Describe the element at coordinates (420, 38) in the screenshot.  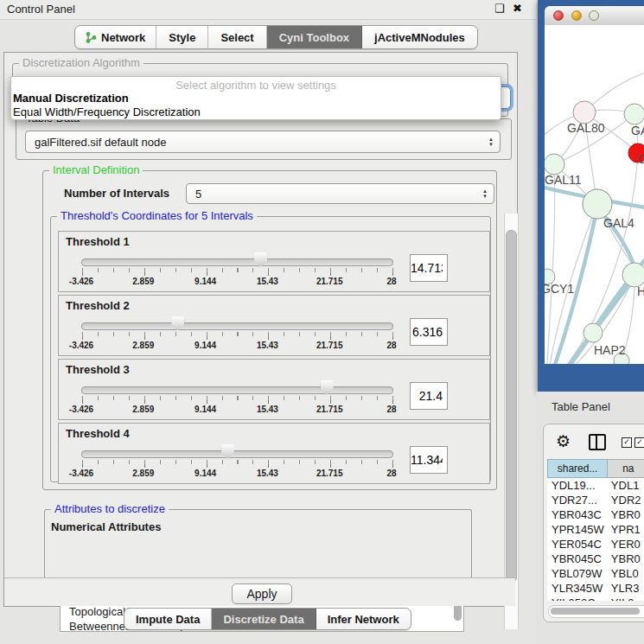
I see `tab-jactivemnodules-label: jActiveMNodules` at that location.